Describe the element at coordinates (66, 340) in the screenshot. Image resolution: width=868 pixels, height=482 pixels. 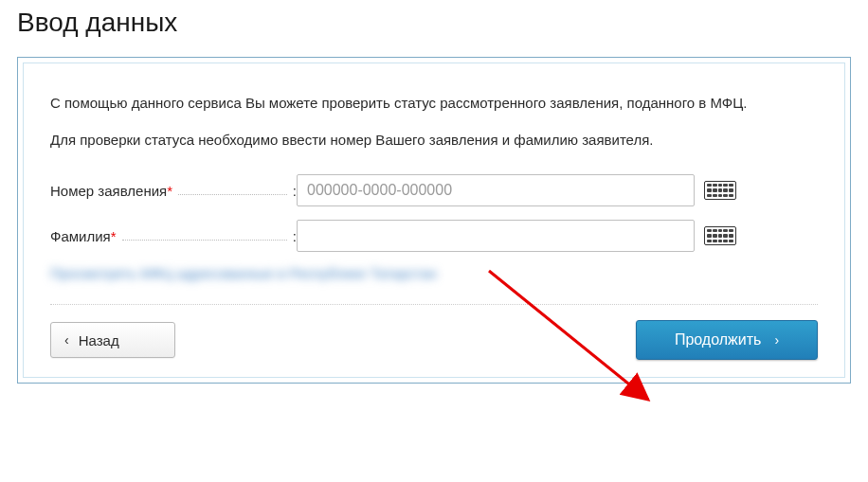
I see `chevron-left-icon: ‹` at that location.